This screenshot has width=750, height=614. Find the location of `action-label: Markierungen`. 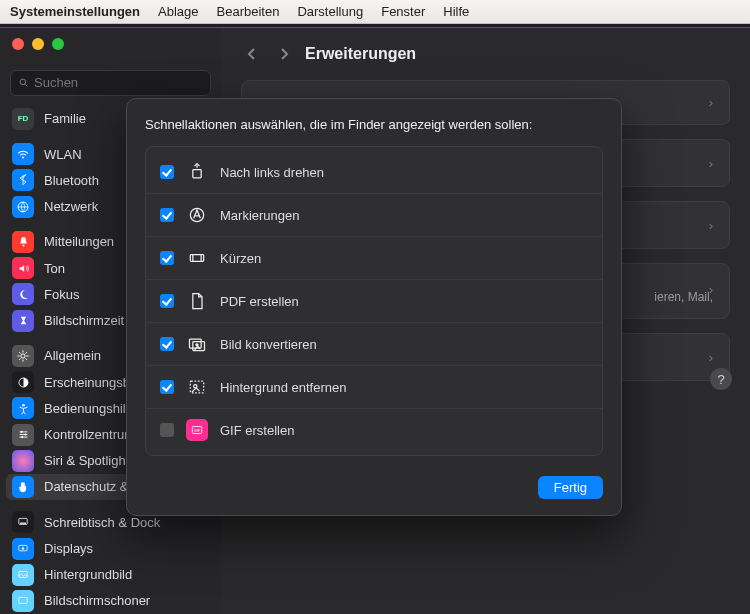

action-label: Markierungen is located at coordinates (260, 216).